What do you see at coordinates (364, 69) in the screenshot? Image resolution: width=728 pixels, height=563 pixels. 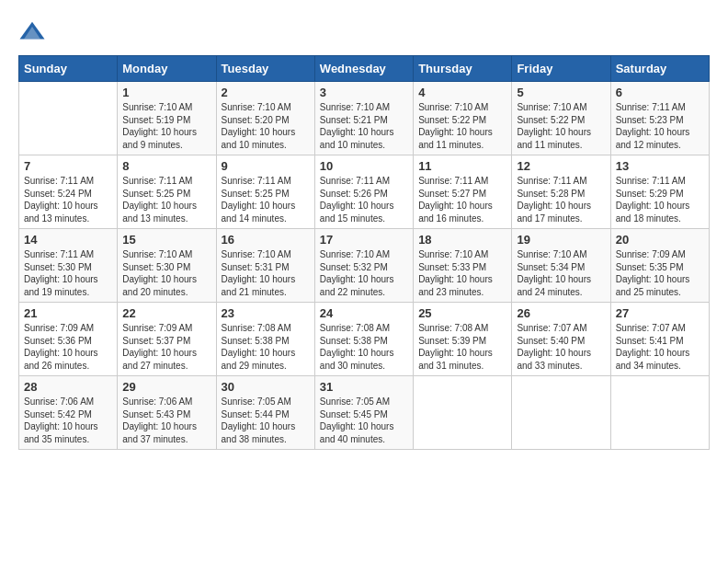 I see `header-row: SundayMondayTuesdayWednesdayThursdayFrid…` at bounding box center [364, 69].